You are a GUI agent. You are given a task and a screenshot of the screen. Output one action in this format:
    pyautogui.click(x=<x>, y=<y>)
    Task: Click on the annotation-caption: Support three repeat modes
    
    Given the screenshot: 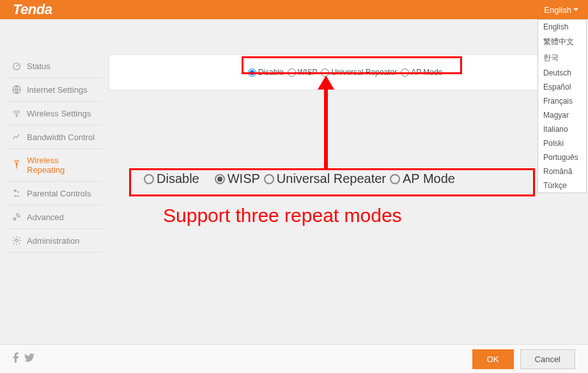 What is the action you would take?
    pyautogui.click(x=282, y=216)
    